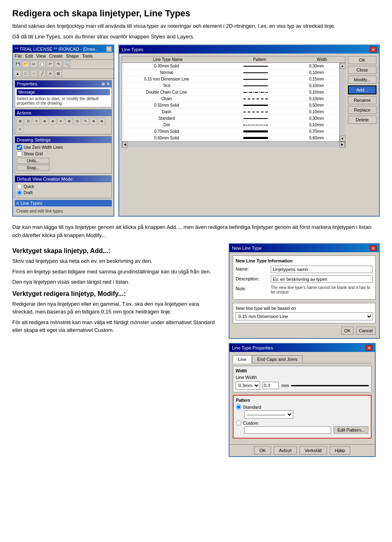 Image resolution: width=392 pixels, height=542 pixels. Describe the element at coordinates (20, 147) in the screenshot. I see `checkbox-zero-width-input` at that location.